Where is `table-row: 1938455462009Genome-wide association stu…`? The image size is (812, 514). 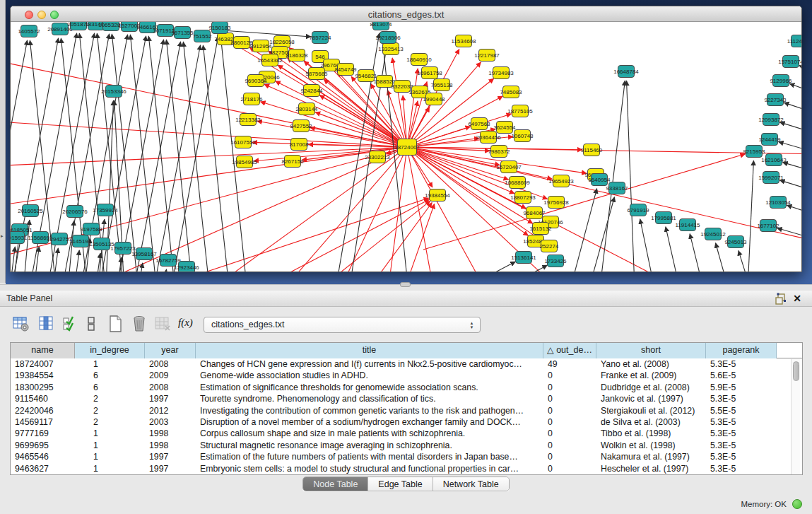 table-row: 1938455462009Genome-wide association stu… is located at coordinates (401, 375).